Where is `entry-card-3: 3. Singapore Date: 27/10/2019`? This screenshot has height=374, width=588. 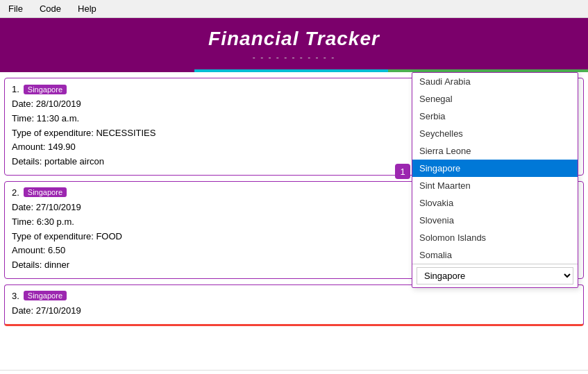
entry-card-3: 3. Singapore Date: 27/10/2019 is located at coordinates (294, 305).